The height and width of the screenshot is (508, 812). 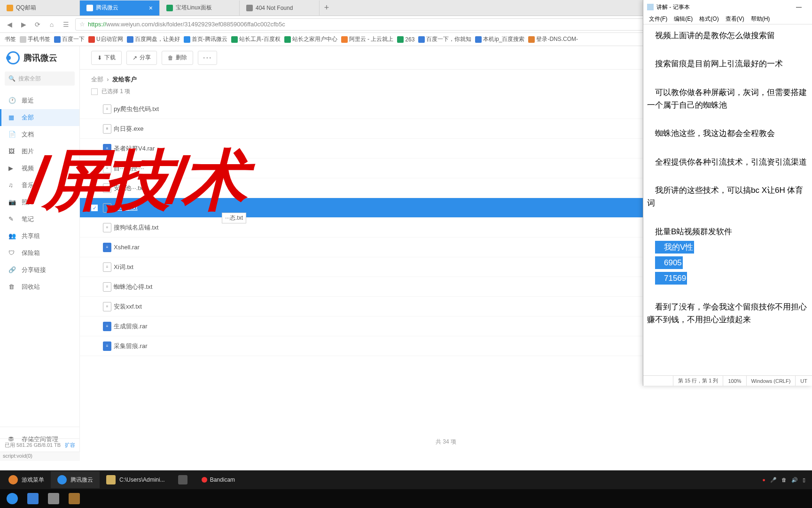 I want to click on search-input: 🔍 搜索全部, so click(x=39, y=79).